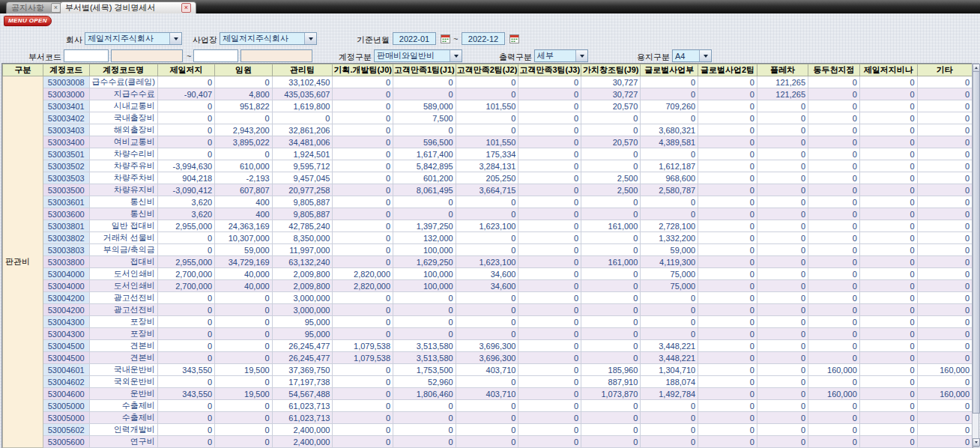  Describe the element at coordinates (268, 39) in the screenshot. I see `site-select: 제일저지주식회사` at that location.